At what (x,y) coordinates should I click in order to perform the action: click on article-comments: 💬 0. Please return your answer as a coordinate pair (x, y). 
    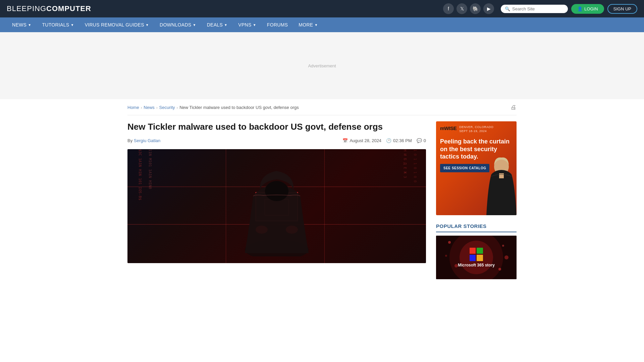
    Looking at the image, I should click on (421, 141).